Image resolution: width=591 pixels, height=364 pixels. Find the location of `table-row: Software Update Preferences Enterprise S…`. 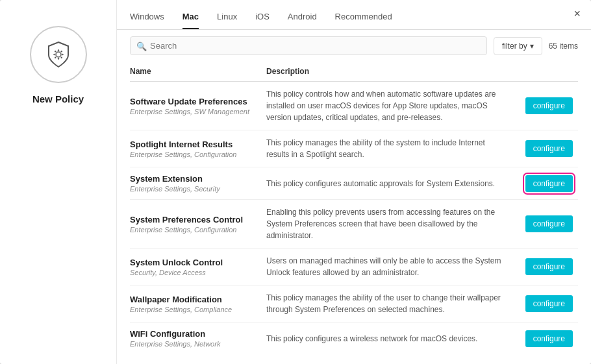

table-row: Software Update Preferences Enterprise S… is located at coordinates (354, 106).